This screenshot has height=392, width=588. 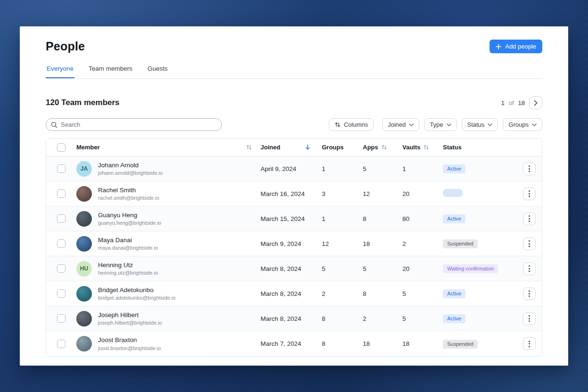 I want to click on sort-desc-icon, so click(x=308, y=147).